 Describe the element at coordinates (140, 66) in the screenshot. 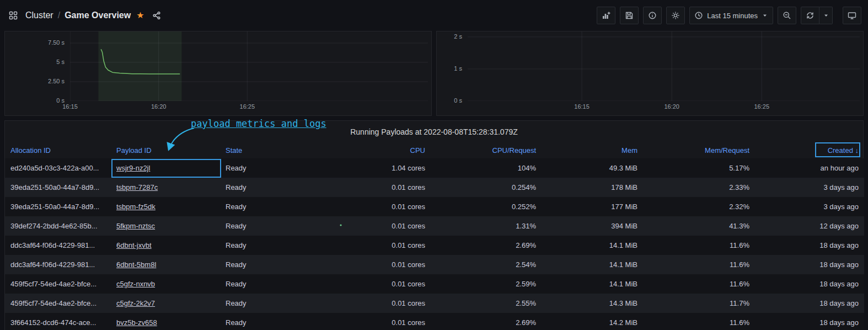

I see `annotation-region` at that location.